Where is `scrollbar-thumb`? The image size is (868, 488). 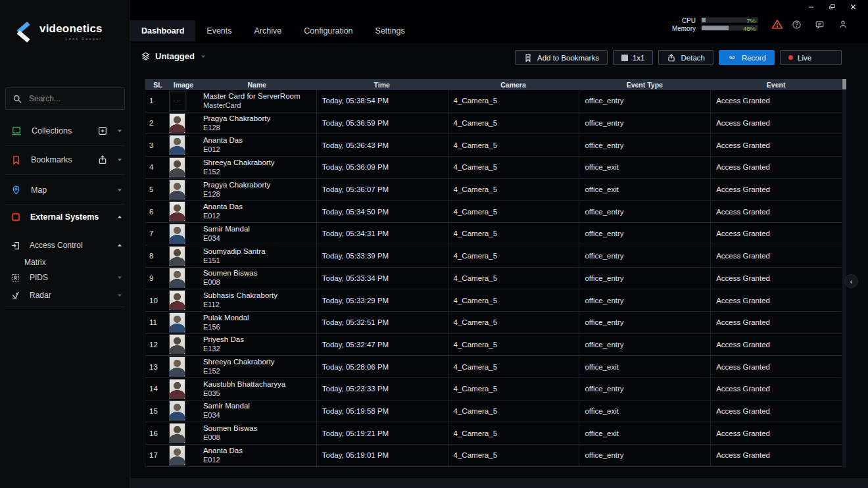 scrollbar-thumb is located at coordinates (844, 84).